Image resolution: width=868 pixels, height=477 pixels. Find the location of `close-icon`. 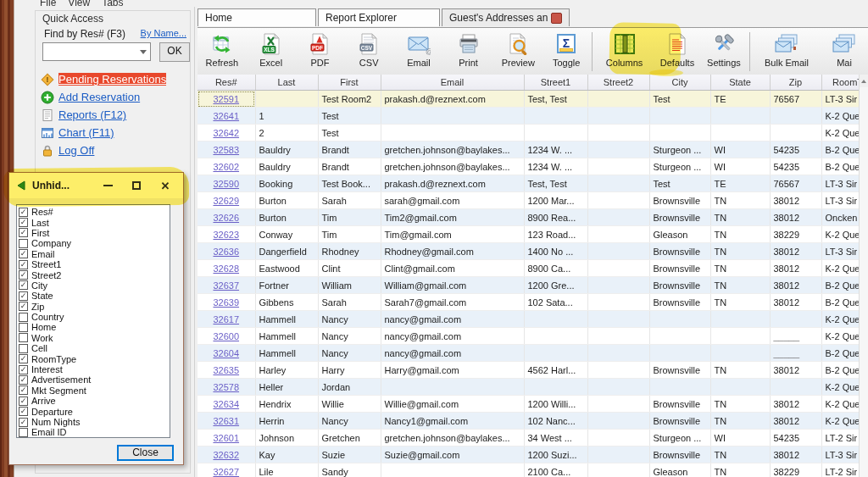

close-icon is located at coordinates (165, 186).